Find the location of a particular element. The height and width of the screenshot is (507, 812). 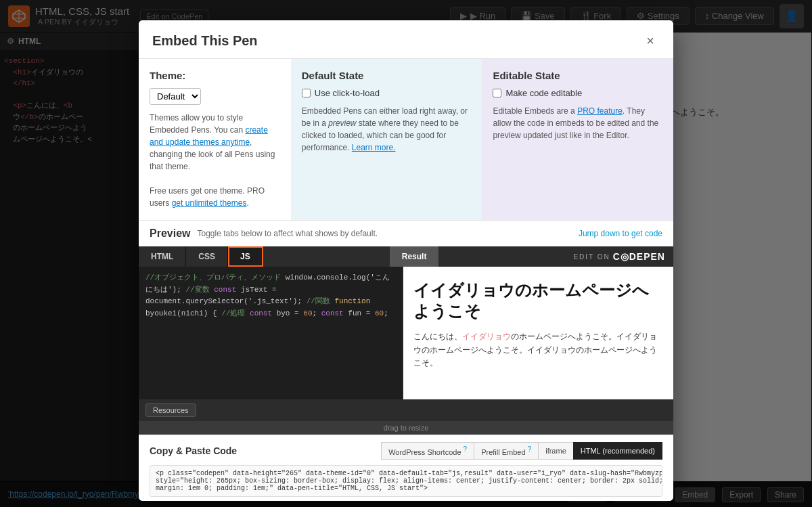

embed-result-heading: イイダリョウのホームページへようこそ is located at coordinates (539, 301).